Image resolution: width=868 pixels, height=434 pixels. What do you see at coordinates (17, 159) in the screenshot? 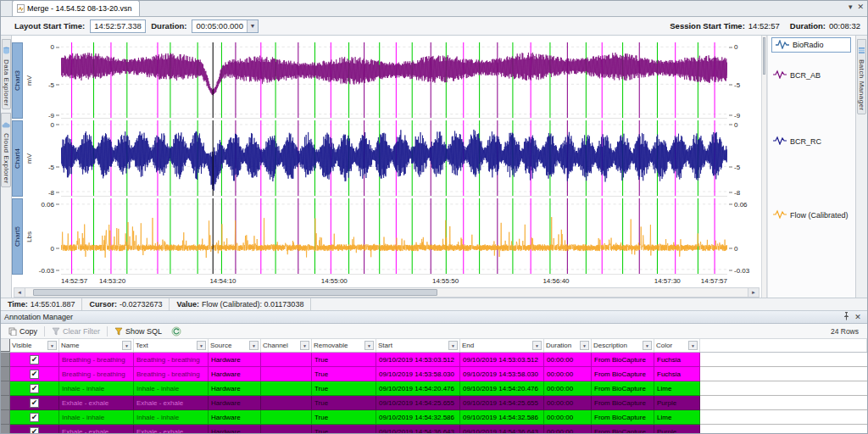
I see `chart-label-chart4: Chart4` at bounding box center [17, 159].